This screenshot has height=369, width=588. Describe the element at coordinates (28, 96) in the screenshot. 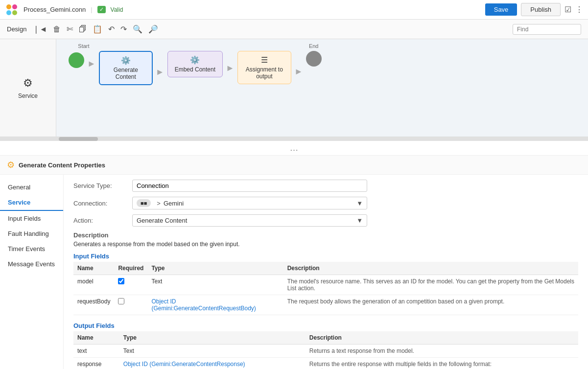

I see `canvas-service-label: Service` at that location.